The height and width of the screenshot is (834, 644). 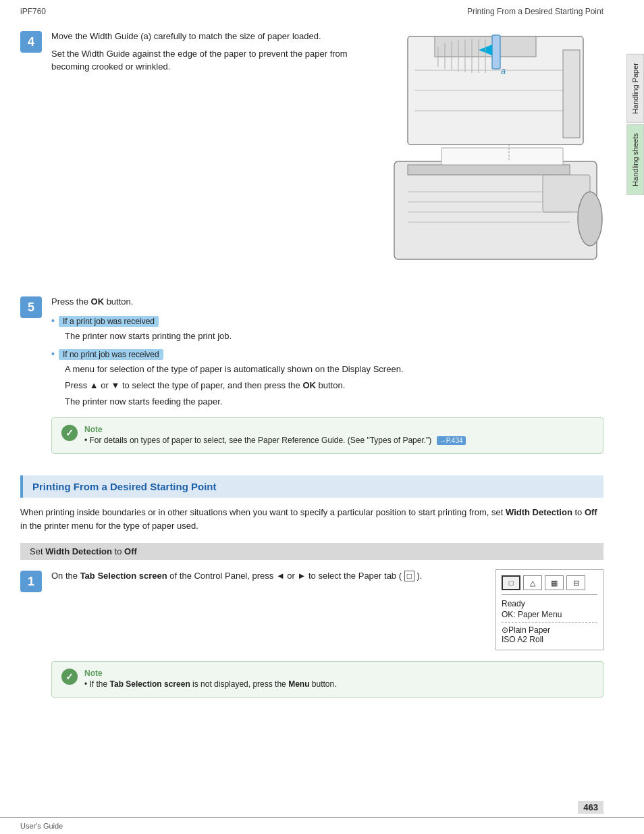 I want to click on step-1-number: 1, so click(x=31, y=581).